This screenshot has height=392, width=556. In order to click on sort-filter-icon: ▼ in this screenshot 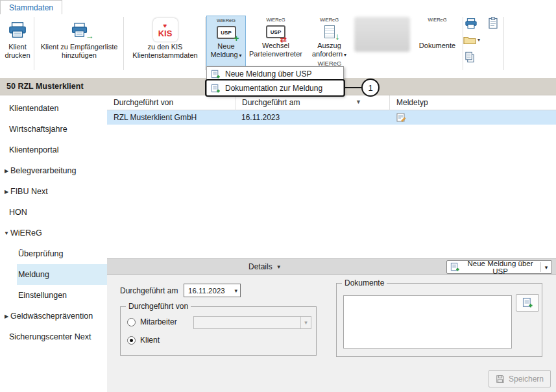, I will do `click(358, 102)`.